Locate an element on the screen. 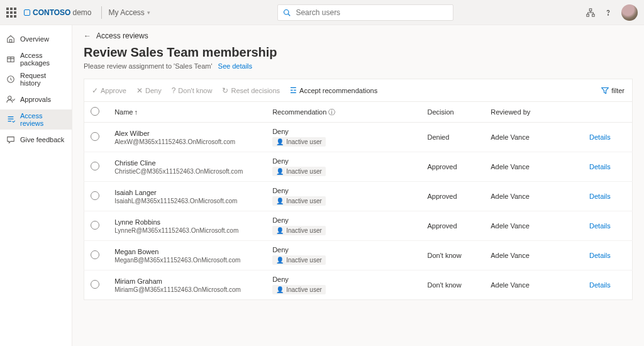  page-subtitle: Please review assignment to 'Sales Team'… is located at coordinates (358, 66).